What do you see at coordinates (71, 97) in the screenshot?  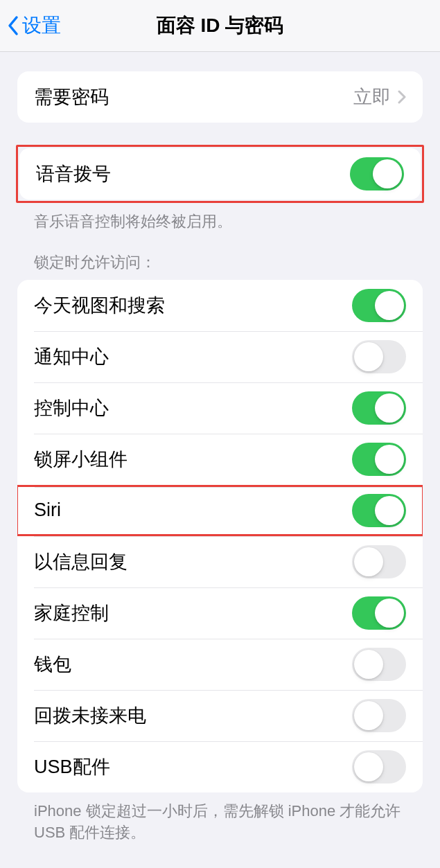 I see `require-passcode-label: 需要密码` at bounding box center [71, 97].